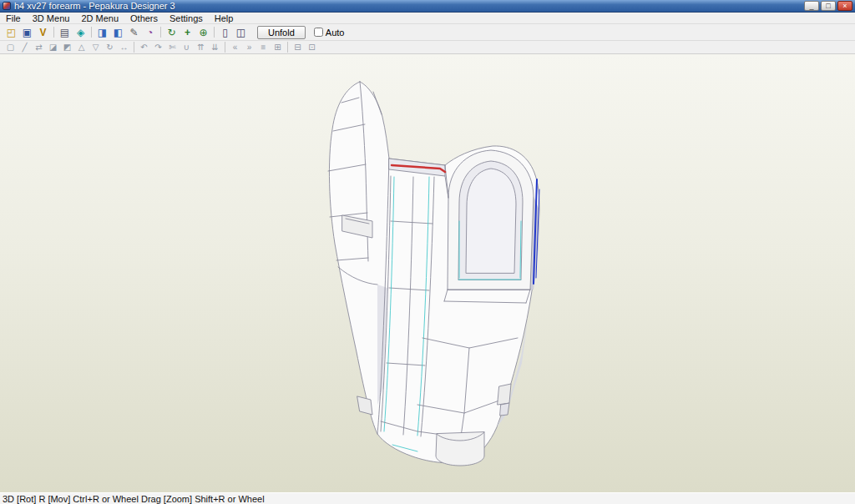 The image size is (855, 504). What do you see at coordinates (150, 32) in the screenshot?
I see `paint-icon: ◔` at bounding box center [150, 32].